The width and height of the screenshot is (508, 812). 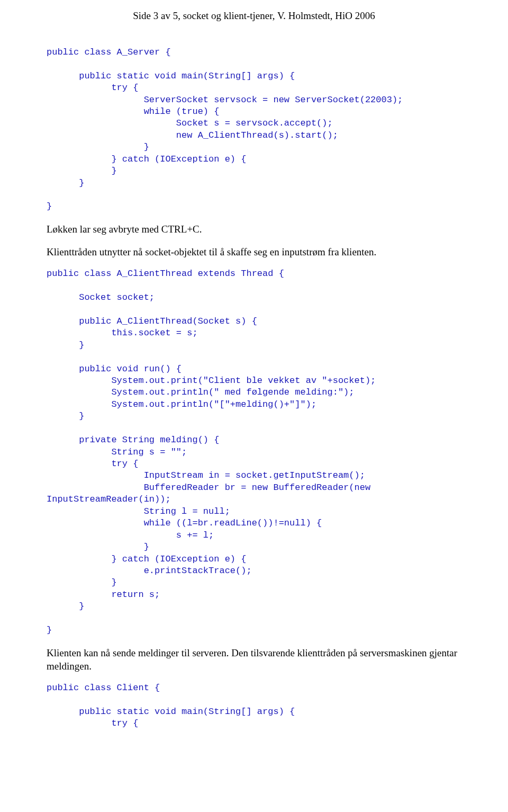 What do you see at coordinates (254, 659) in the screenshot?
I see `paragraph-3: Klienten kan nå sende meldinger til serv…` at bounding box center [254, 659].